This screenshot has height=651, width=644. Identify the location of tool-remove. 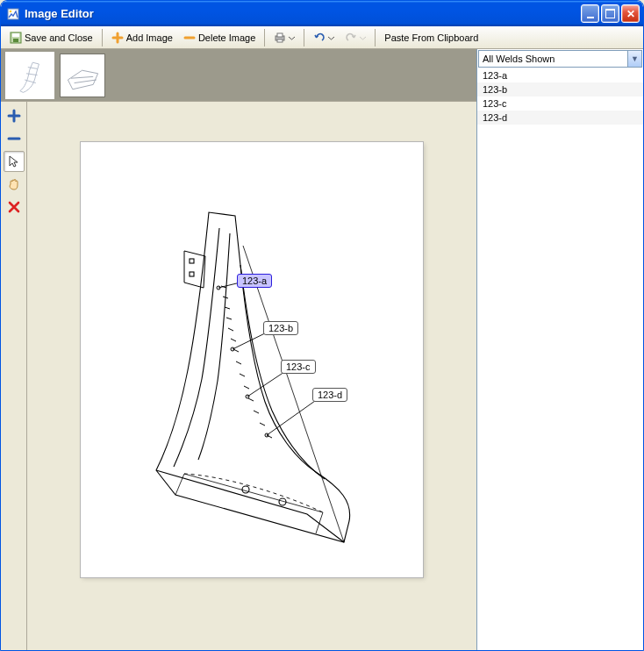
(14, 139).